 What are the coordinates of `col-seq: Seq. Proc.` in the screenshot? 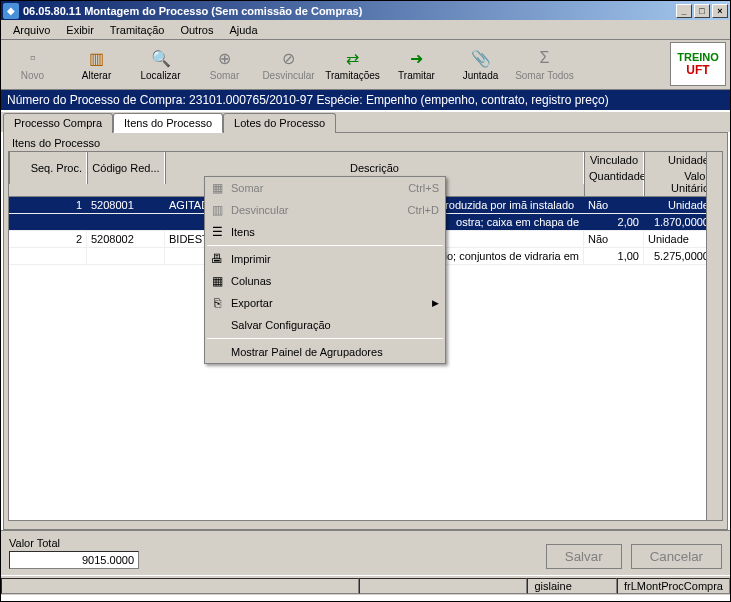 It's located at (48, 168).